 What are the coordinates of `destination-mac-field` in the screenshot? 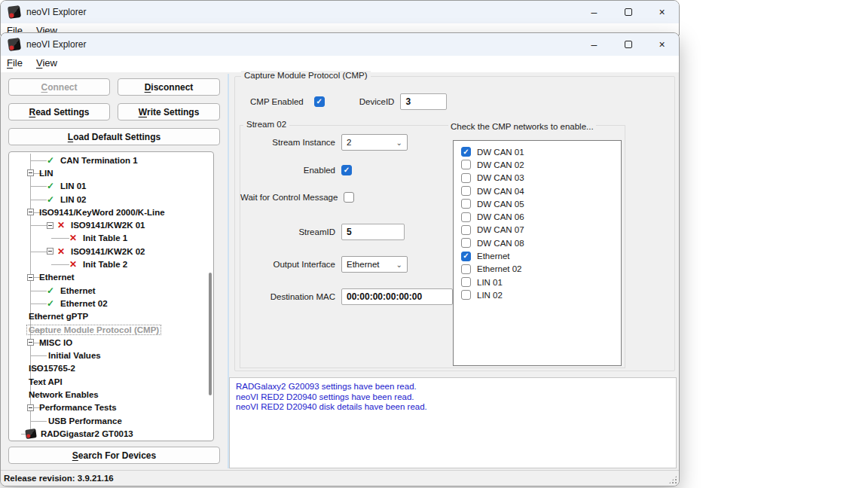 It's located at (397, 297).